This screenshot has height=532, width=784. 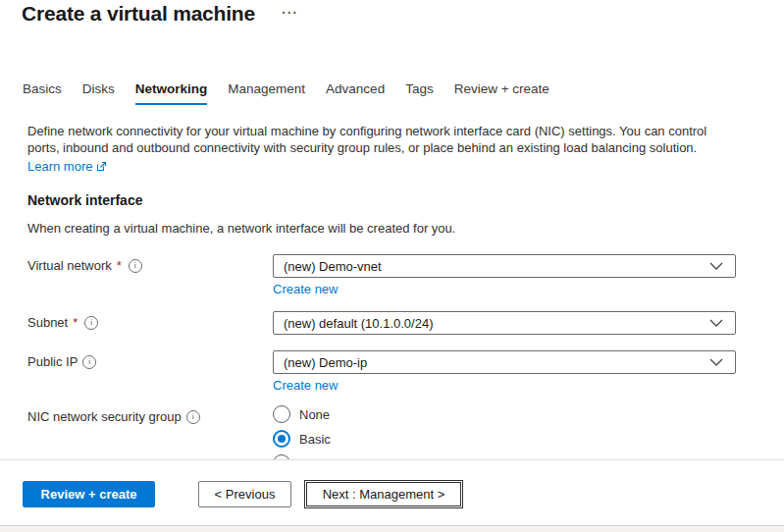 What do you see at coordinates (88, 495) in the screenshot?
I see `review-create-button: Review + create` at bounding box center [88, 495].